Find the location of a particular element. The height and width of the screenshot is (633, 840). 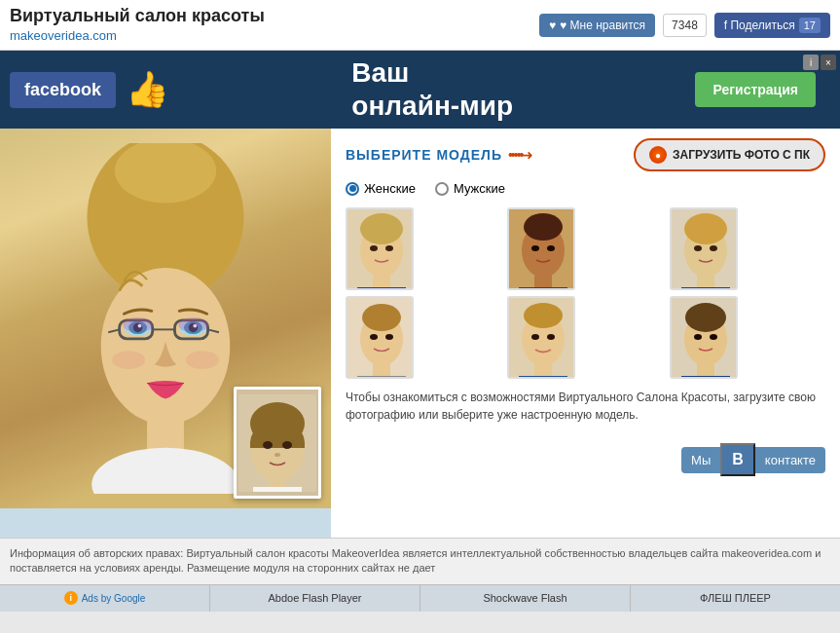

like-count: 7348 is located at coordinates (685, 25).